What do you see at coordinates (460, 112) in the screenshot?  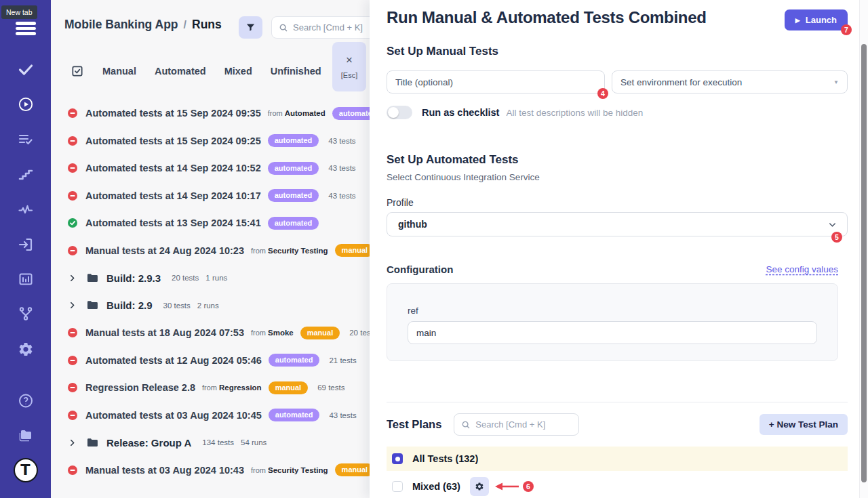 I see `checklist-label: Run as checklist` at bounding box center [460, 112].